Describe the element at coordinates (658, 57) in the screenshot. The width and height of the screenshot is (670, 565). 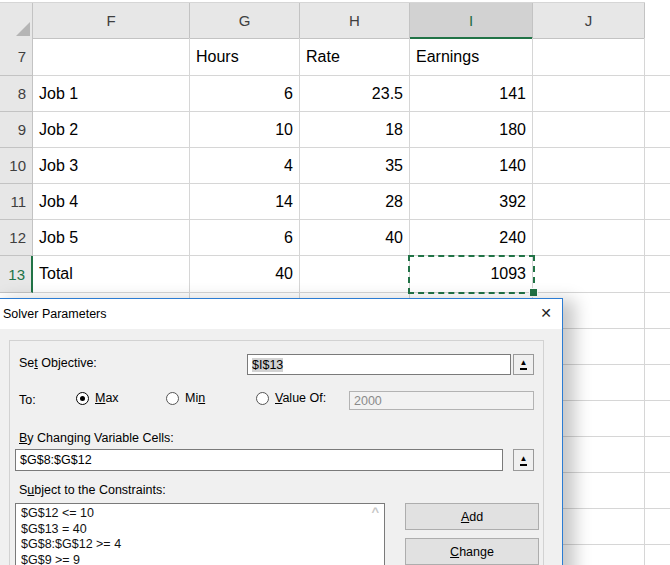
I see `cell-K7-partial` at that location.